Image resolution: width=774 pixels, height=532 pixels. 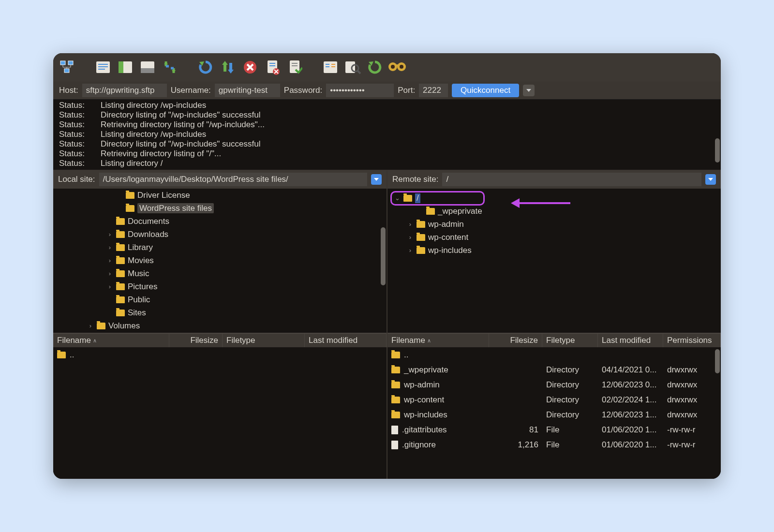 I want to click on list-item: wp-includesDirectory12/06/2023 1...drwxr…, so click(x=554, y=415).